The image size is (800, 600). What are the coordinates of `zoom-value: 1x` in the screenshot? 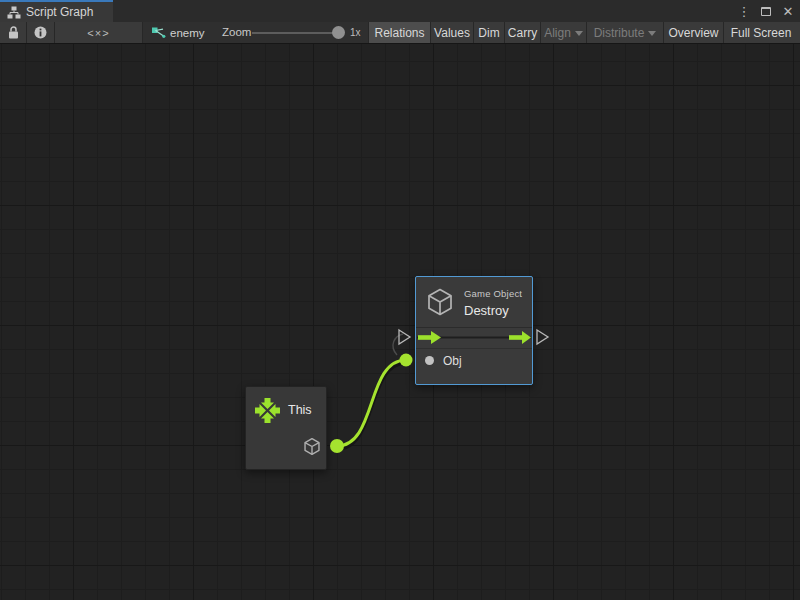 It's located at (356, 32).